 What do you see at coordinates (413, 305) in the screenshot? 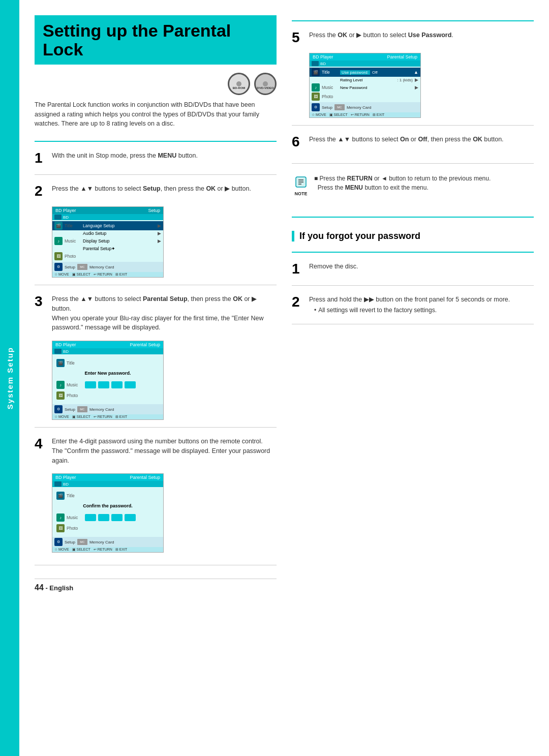
I see `forgot-step-2: 2 Press and hold the ▶▶ button on the fr…` at bounding box center [413, 305].